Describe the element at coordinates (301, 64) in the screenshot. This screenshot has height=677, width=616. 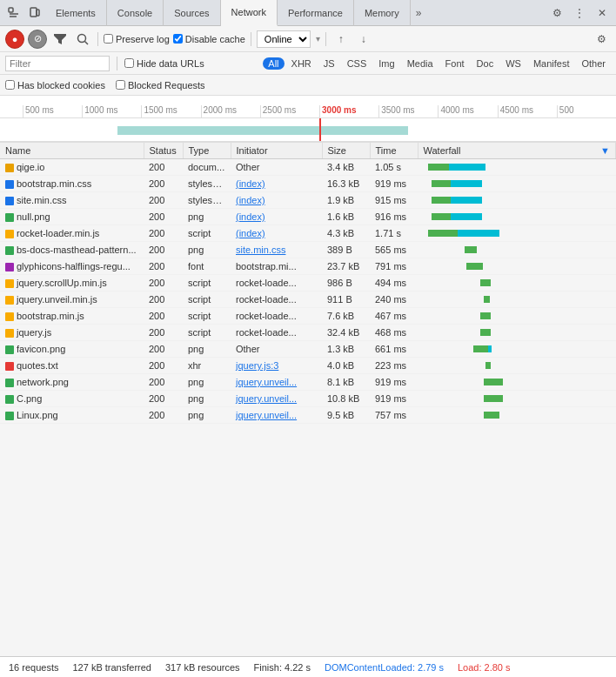
I see `filter-tag-xhr: XHR` at that location.